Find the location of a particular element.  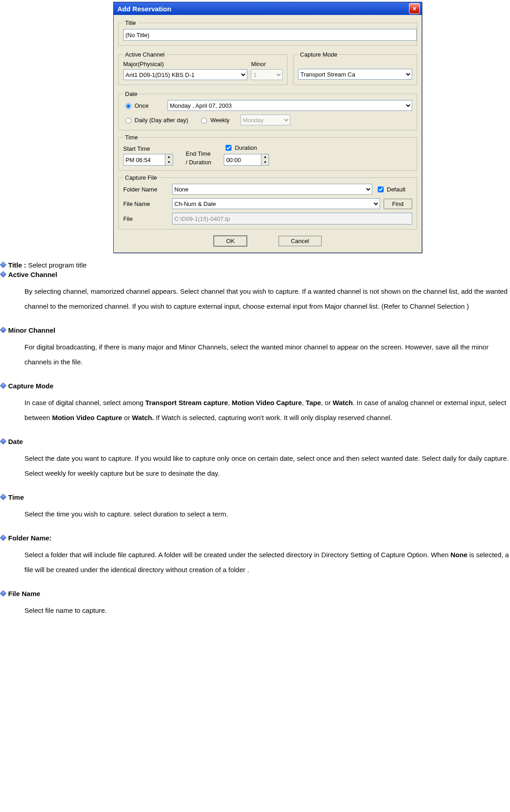

cm-b4: Watch is located at coordinates (343, 403).